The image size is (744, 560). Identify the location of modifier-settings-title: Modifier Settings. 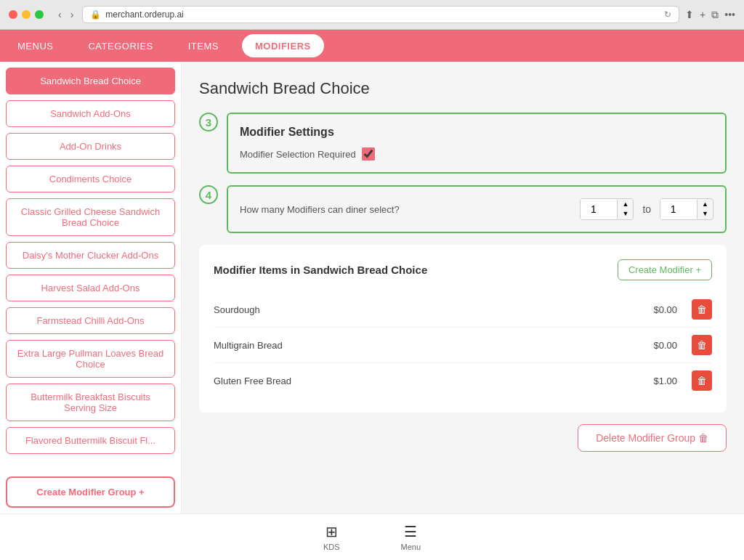
(477, 132).